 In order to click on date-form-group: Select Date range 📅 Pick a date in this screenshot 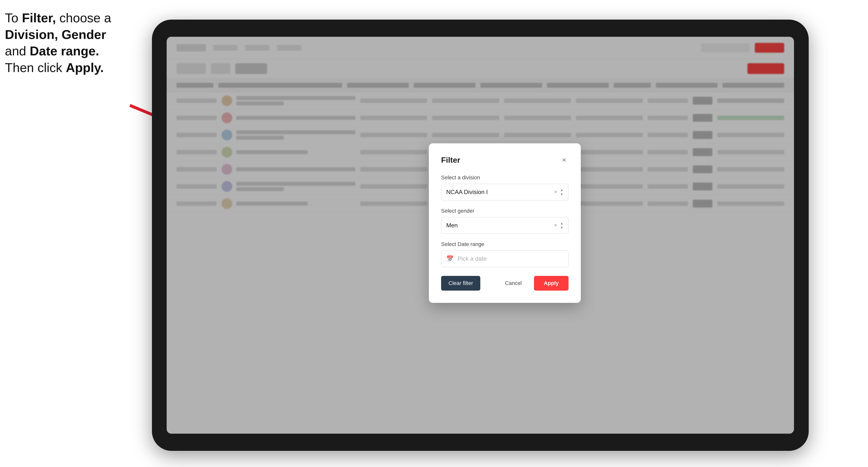, I will do `click(505, 254)`.